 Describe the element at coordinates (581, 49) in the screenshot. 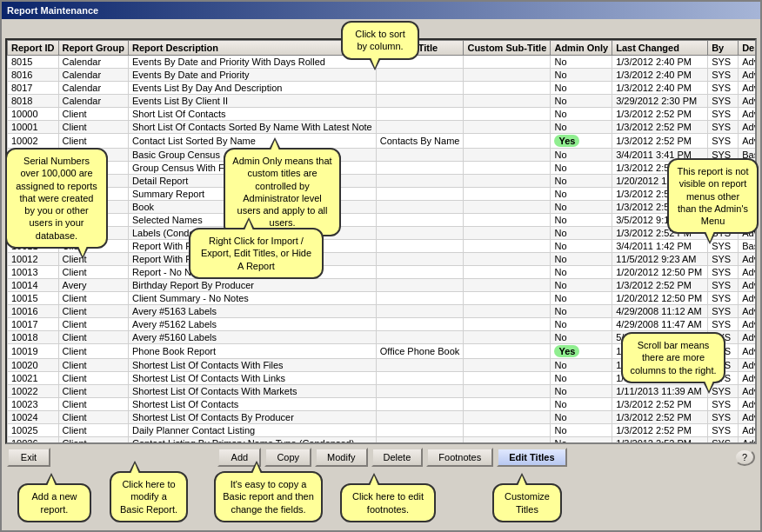

I see `col-header-admin: Admin Only` at that location.